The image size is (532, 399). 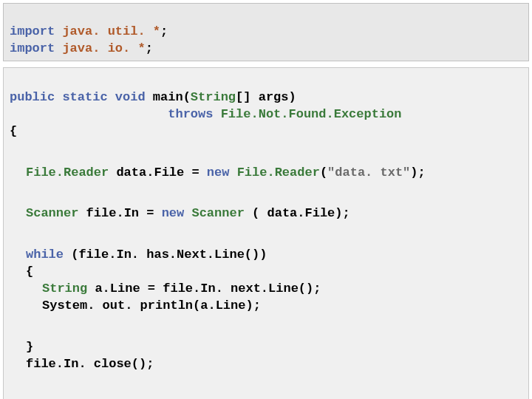 I want to click on scanner-args: ( data.File);, so click(x=301, y=213).